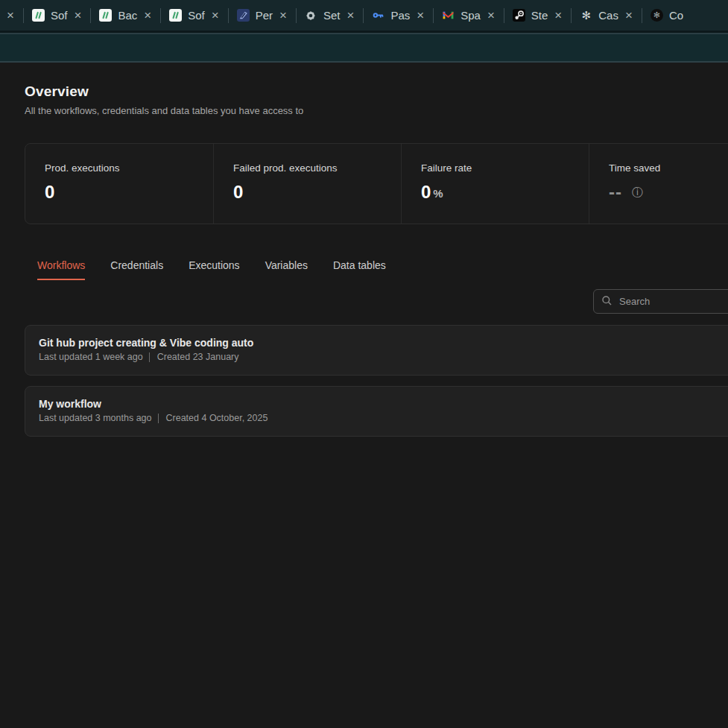 The width and height of the screenshot is (728, 728). Describe the element at coordinates (660, 301) in the screenshot. I see `search-box` at that location.